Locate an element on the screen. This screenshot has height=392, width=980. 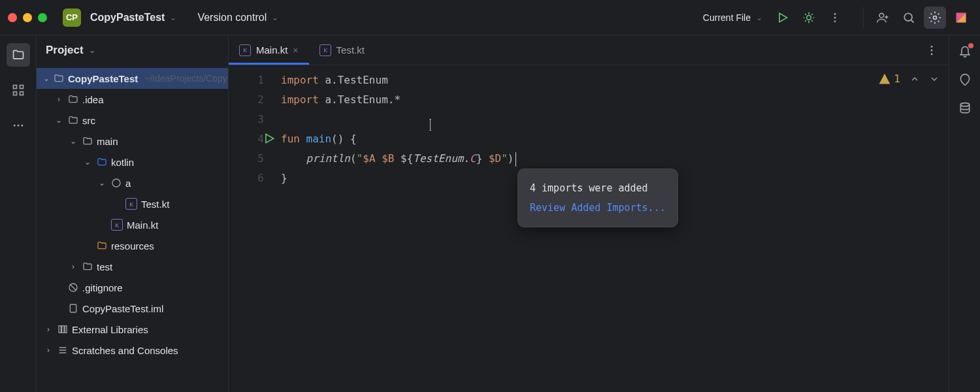
run-gutter-icon is located at coordinates (269, 139).